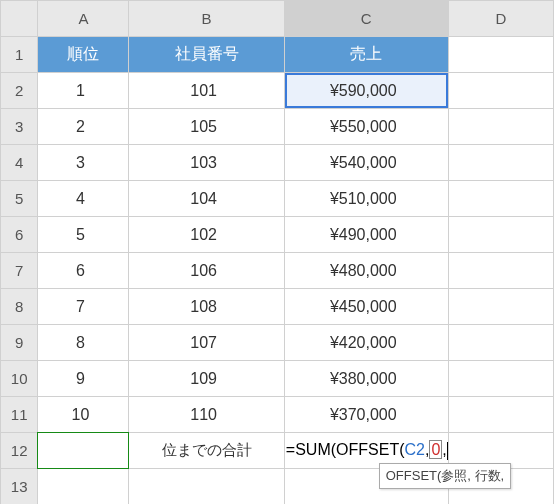 The image size is (554, 504). What do you see at coordinates (366, 271) in the screenshot?
I see `cell-C7: ¥480,000` at bounding box center [366, 271].